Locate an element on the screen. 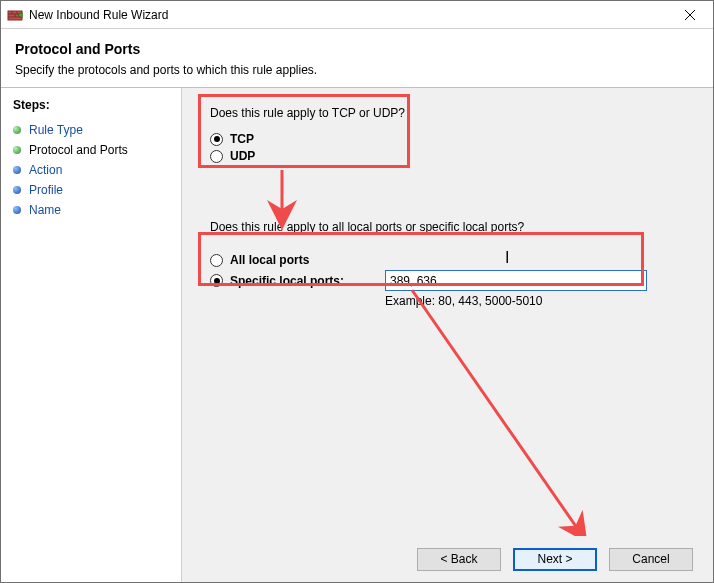 This screenshot has height=583, width=714. radio-all-ports is located at coordinates (216, 260).